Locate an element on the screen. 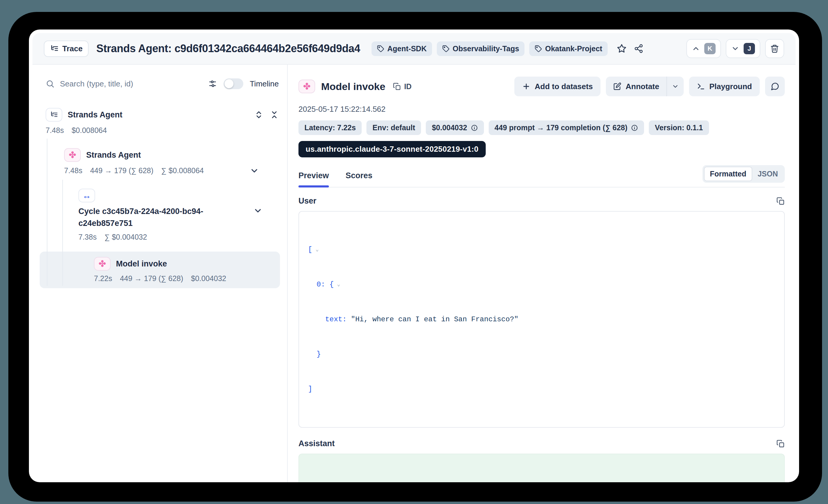 This screenshot has height=504, width=828. tag-label: Observability-Tags is located at coordinates (486, 49).